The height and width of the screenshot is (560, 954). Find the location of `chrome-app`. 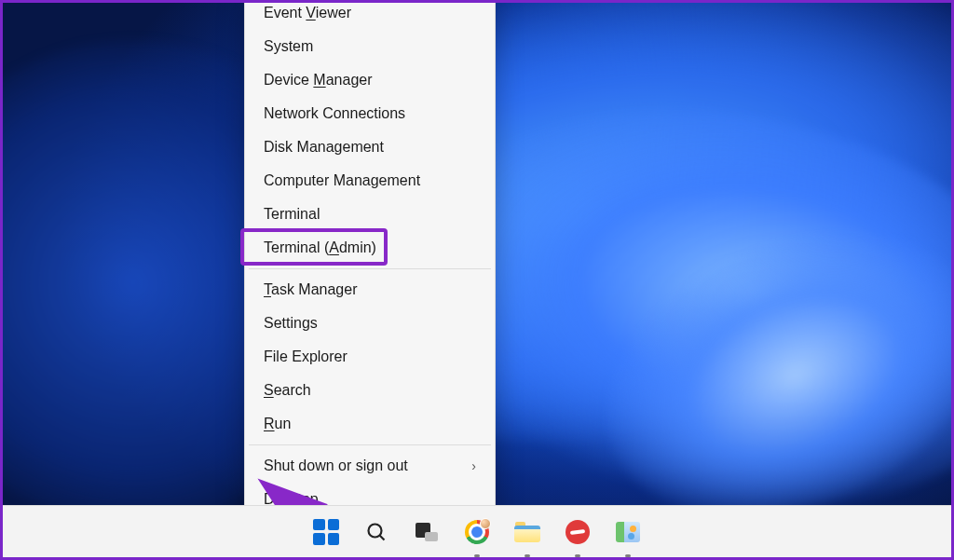

chrome-app is located at coordinates (477, 532).